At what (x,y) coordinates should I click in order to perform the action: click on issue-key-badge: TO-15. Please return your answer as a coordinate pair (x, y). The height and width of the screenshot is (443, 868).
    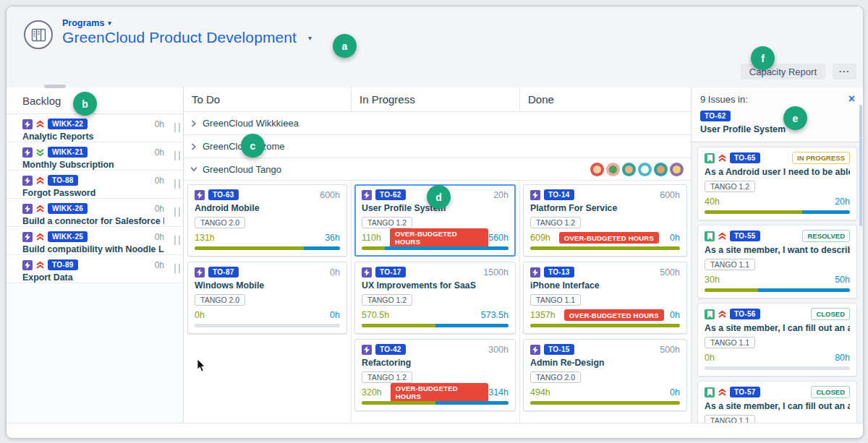
    Looking at the image, I should click on (559, 350).